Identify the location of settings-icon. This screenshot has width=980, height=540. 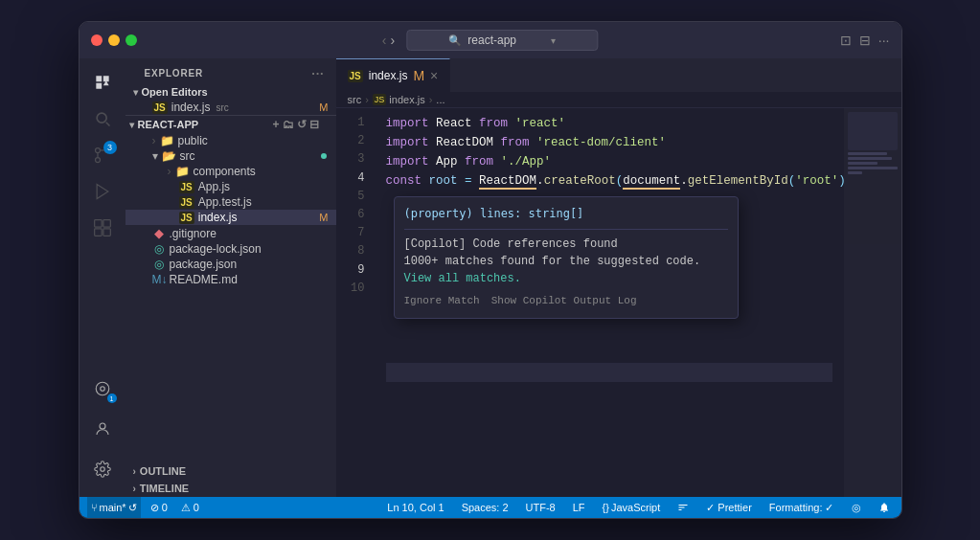
(103, 469).